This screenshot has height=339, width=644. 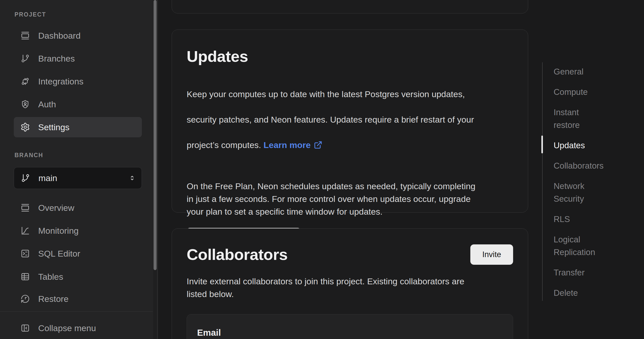 What do you see at coordinates (25, 127) in the screenshot?
I see `gear-icon` at bounding box center [25, 127].